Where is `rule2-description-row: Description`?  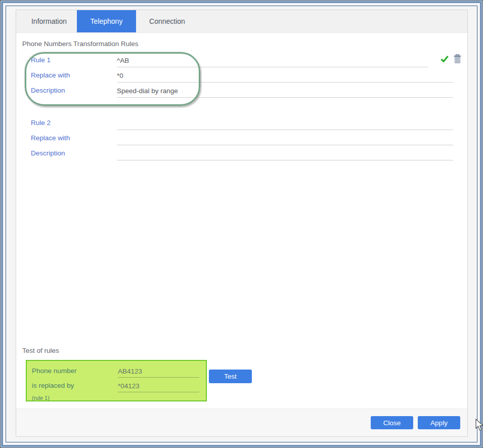 rule2-description-row: Description is located at coordinates (242, 153).